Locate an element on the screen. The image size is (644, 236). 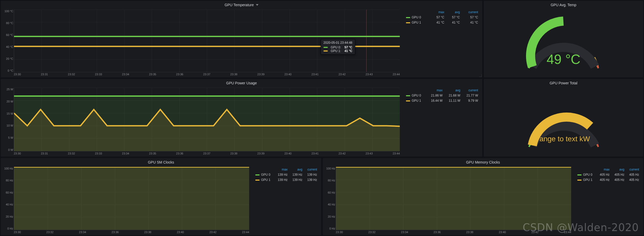
gauge-body: 49 °C is located at coordinates (564, 43).